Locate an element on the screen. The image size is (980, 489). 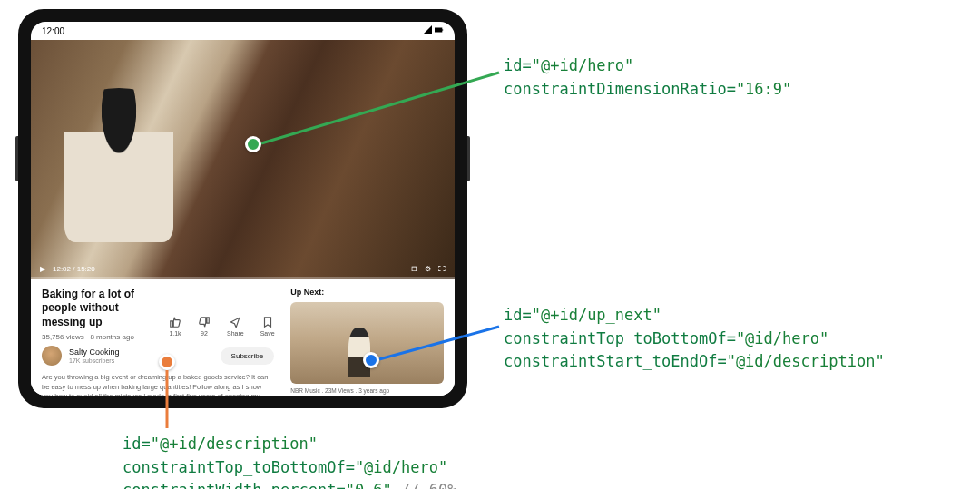
fullscreen-icon: ⛶ is located at coordinates (442, 269).